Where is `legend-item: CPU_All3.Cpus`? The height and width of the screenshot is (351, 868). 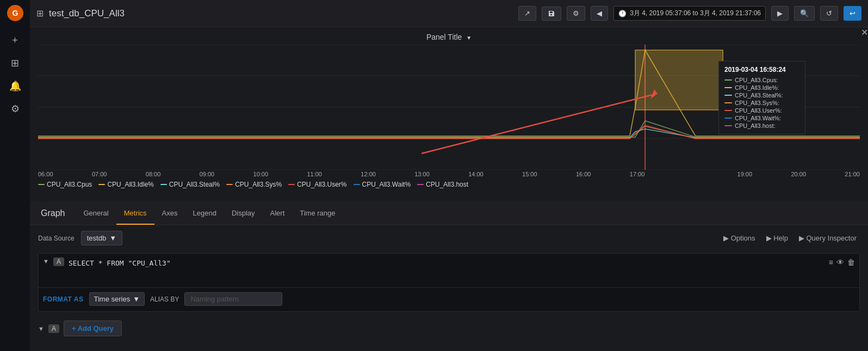 legend-item: CPU_All3.Cpus is located at coordinates (65, 184).